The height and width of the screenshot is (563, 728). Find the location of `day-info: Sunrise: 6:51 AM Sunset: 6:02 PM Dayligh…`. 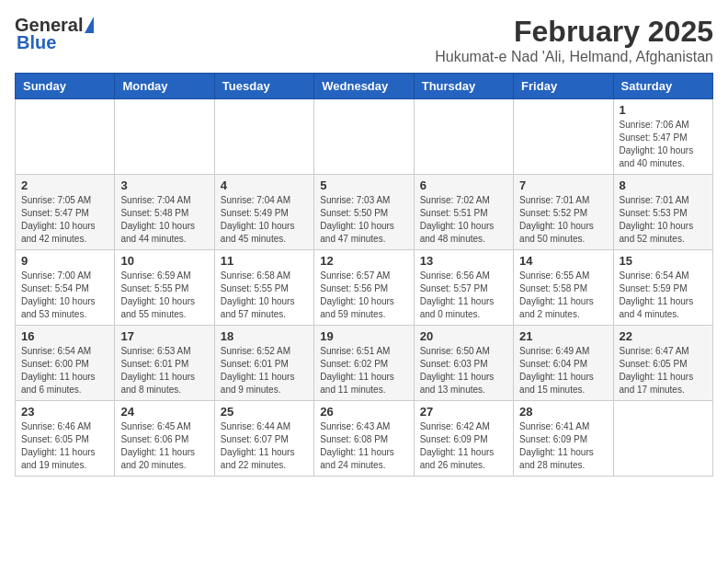

day-info: Sunrise: 6:51 AM Sunset: 6:02 PM Dayligh… is located at coordinates (364, 371).